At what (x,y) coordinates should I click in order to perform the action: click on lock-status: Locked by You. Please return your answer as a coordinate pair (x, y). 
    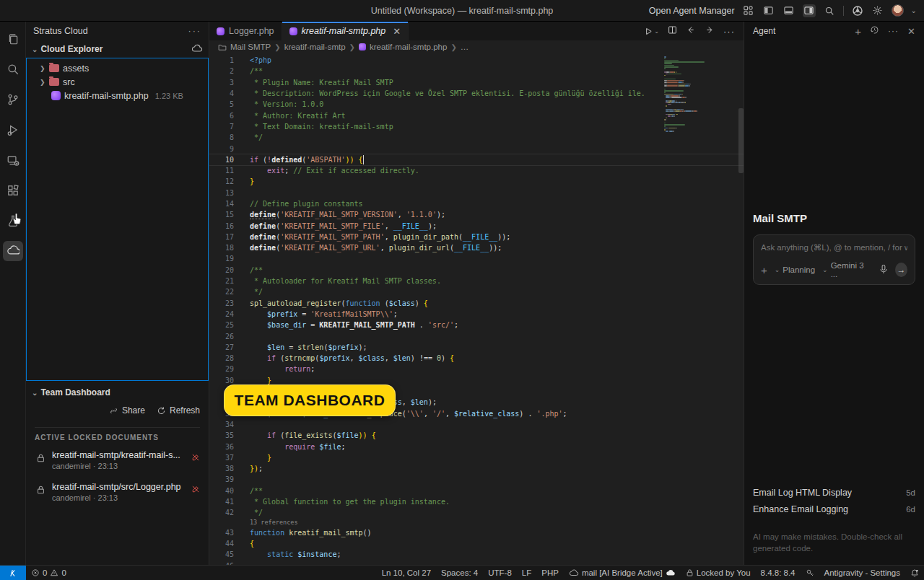
    Looking at the image, I should click on (718, 573).